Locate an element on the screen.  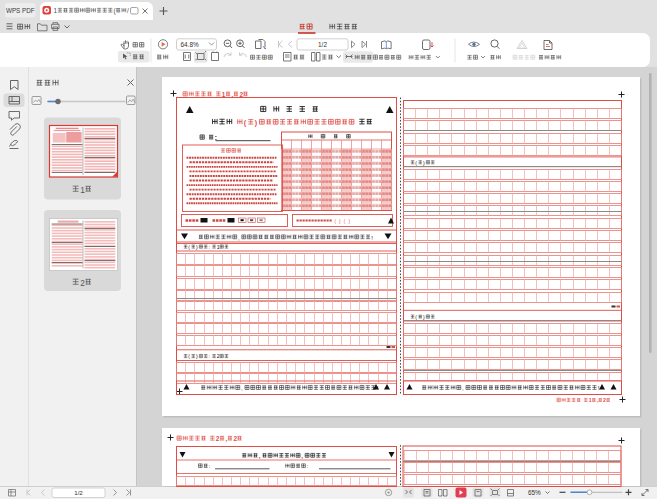
svg-text: 64.8% is located at coordinates (190, 44).